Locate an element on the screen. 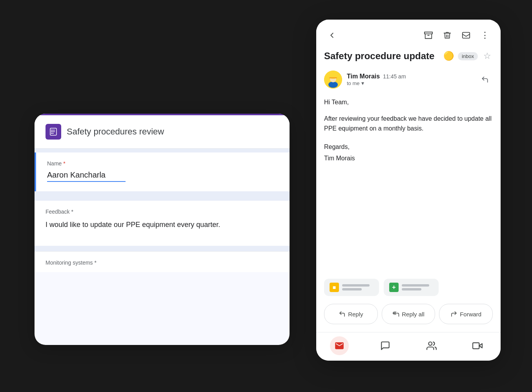 The width and height of the screenshot is (532, 392). star-icon: ☆ is located at coordinates (487, 56).